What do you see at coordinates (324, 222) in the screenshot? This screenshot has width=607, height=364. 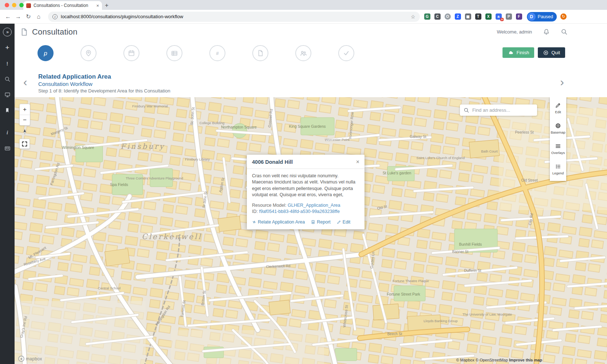 I see `report-link-label: Report` at bounding box center [324, 222].